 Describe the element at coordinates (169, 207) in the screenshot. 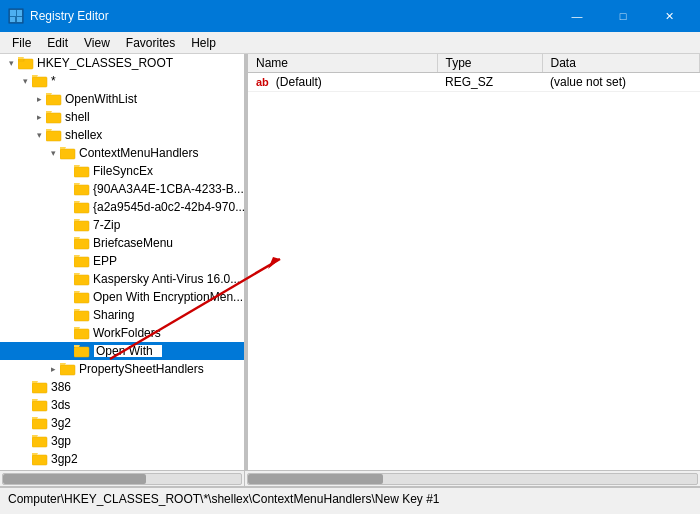

I see `tree-label-a2a9545d: {a2a9545d-a0c2-42b4-970...` at that location.